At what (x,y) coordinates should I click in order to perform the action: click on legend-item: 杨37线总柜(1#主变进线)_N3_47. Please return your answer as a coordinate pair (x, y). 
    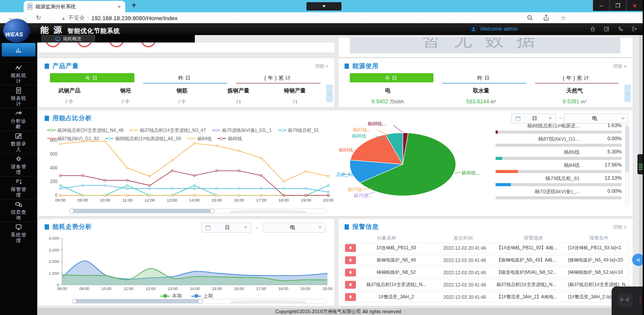
    Looking at the image, I should click on (168, 130).